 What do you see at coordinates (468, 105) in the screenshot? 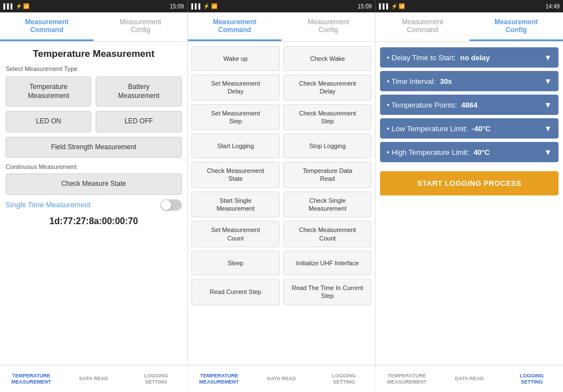
I see `temperature-points-value: 4864` at bounding box center [468, 105].